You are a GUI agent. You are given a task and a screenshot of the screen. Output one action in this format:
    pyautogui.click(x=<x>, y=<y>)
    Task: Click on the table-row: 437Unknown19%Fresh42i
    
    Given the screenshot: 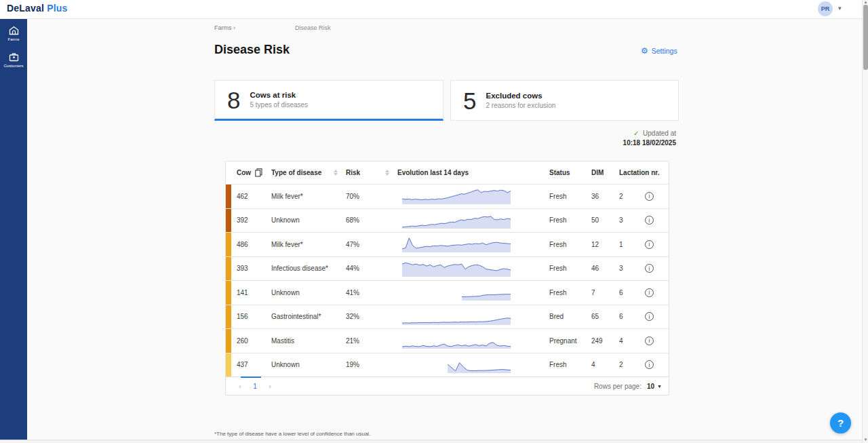 What is the action you would take?
    pyautogui.click(x=448, y=365)
    